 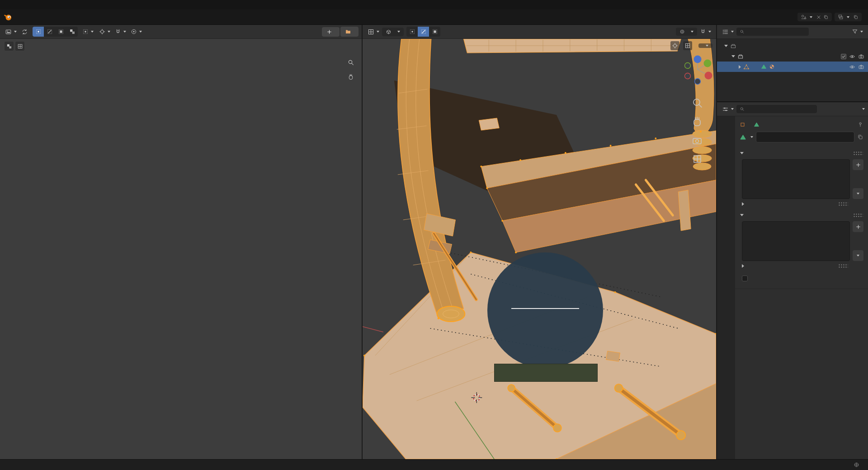 What do you see at coordinates (844, 57) in the screenshot?
I see `collection-checkbox` at bounding box center [844, 57].